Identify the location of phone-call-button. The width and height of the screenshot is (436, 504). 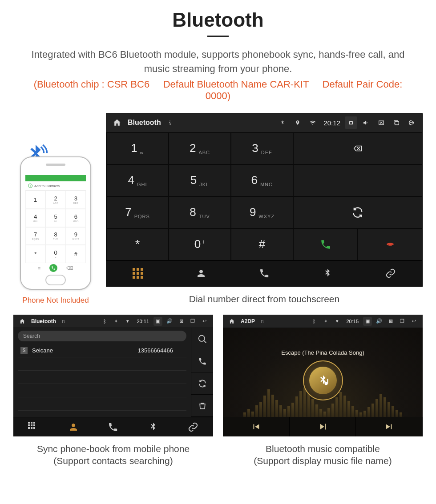
(53, 268).